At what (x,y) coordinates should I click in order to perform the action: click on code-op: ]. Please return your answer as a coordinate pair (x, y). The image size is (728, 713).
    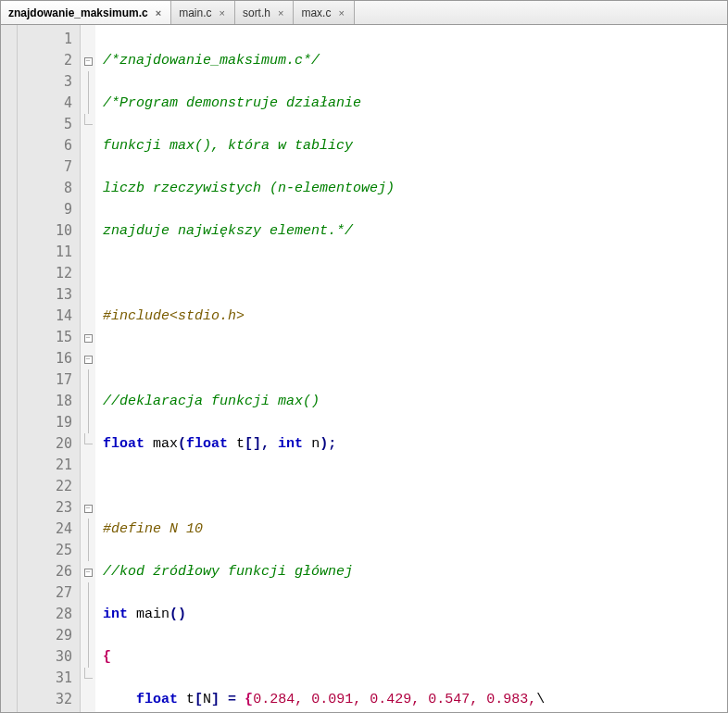
    Looking at the image, I should click on (215, 700).